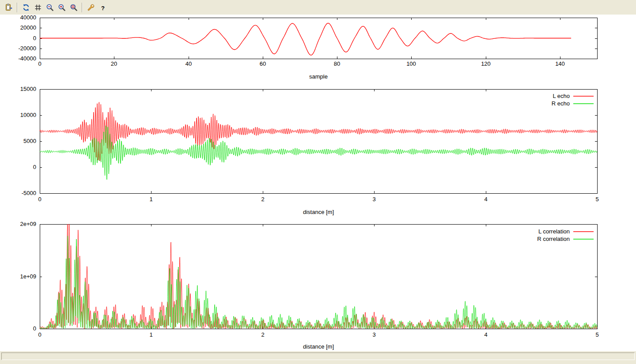 Image resolution: width=636 pixels, height=364 pixels. I want to click on y-tick-label: 5000, so click(30, 141).